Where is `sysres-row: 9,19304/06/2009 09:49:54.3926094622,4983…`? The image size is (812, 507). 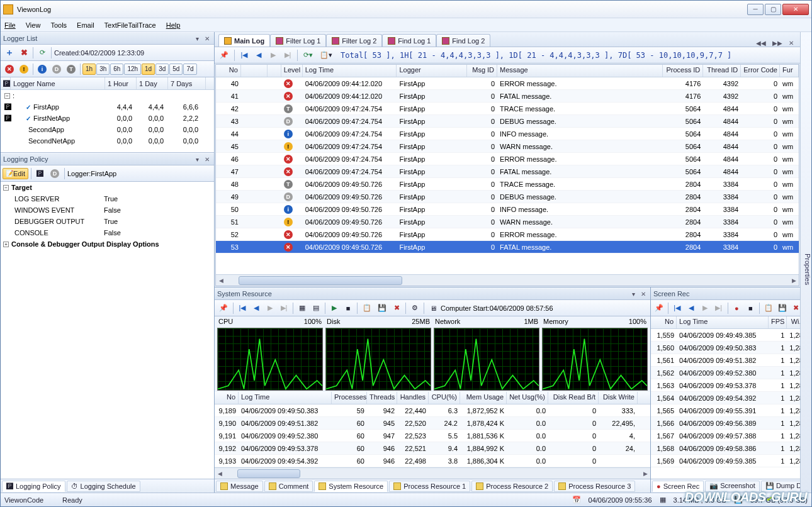
sysres-row: 9,19304/06/2009 09:49:54.3926094622,4983… is located at coordinates (432, 461).